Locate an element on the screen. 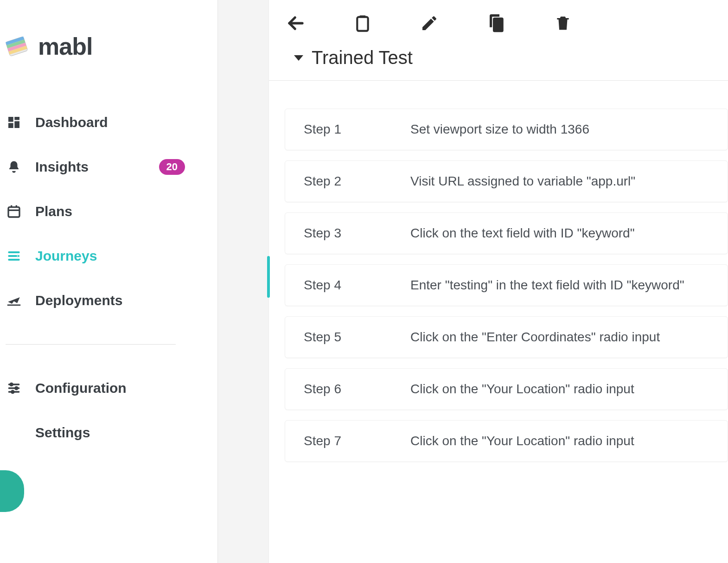 The image size is (728, 563). step-card: Step 3 Click on the text field with ID "… is located at coordinates (506, 233).